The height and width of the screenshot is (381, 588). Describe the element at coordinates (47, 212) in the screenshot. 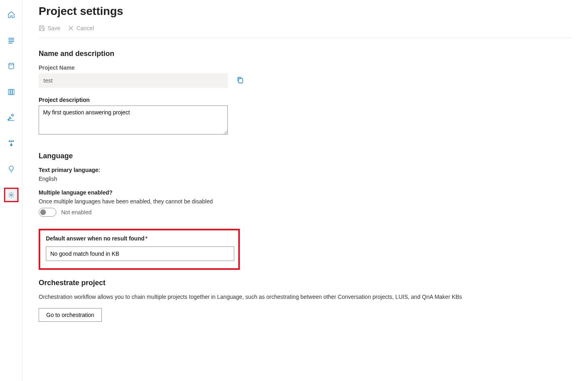

I see `multi-lang-toggle` at that location.